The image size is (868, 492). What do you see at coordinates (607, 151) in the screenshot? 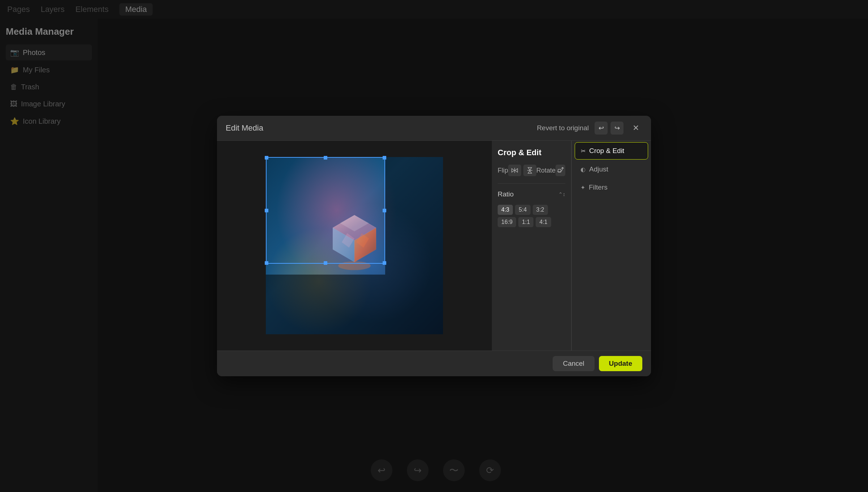
I see `crop-edit-label: Crop & Edit` at bounding box center [607, 151].